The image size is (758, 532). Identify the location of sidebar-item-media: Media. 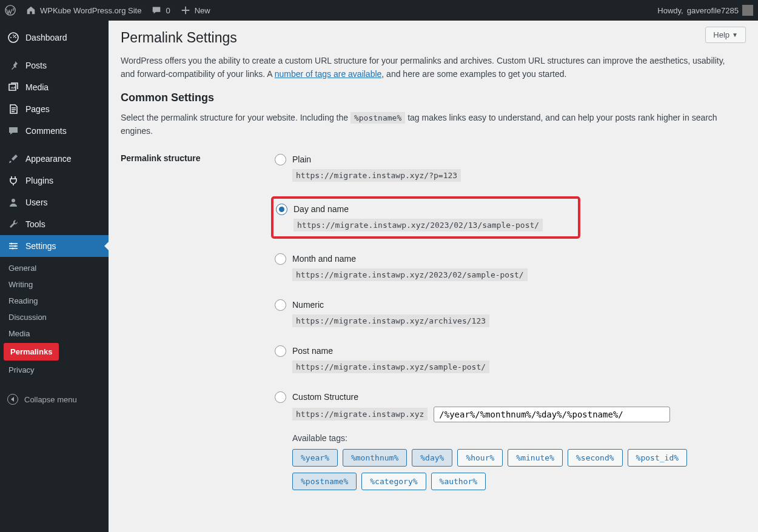
(55, 87).